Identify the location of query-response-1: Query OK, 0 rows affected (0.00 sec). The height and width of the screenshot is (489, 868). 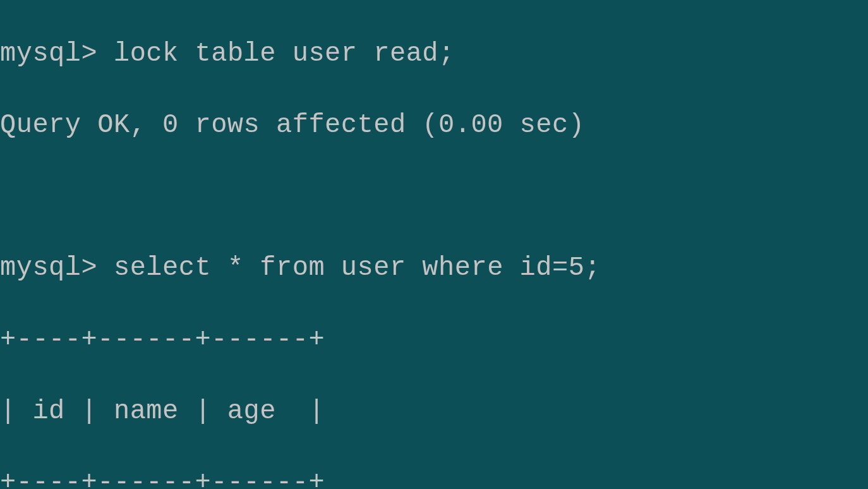
(434, 125).